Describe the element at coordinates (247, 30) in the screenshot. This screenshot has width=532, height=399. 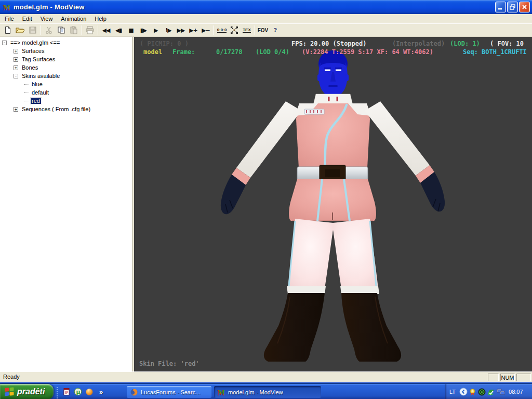
I see `texture-toggle-icon: TEX` at that location.